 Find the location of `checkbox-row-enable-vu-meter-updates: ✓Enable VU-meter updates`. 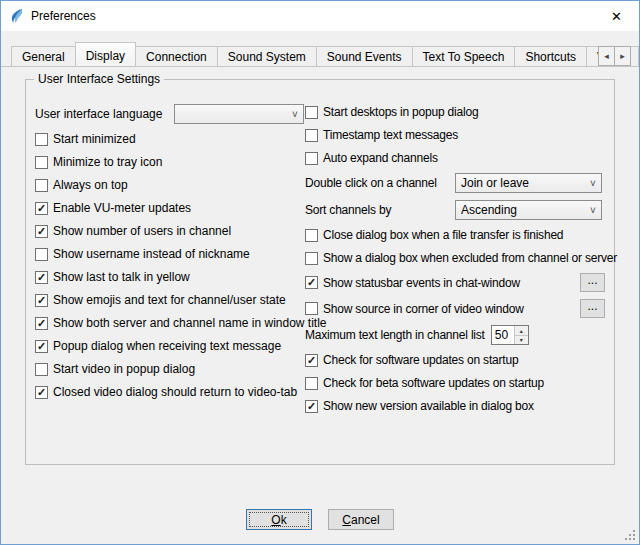

checkbox-row-enable-vu-meter-updates: ✓Enable VU-meter updates is located at coordinates (170, 208).